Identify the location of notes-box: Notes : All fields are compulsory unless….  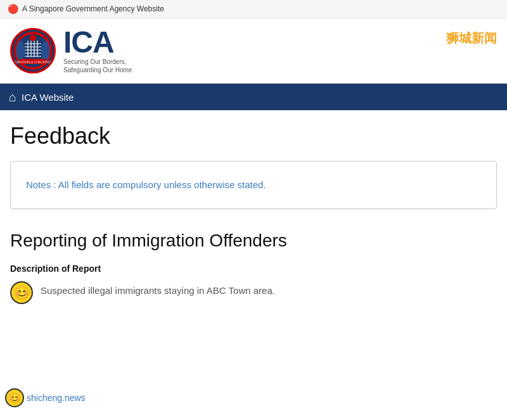
(254, 185).